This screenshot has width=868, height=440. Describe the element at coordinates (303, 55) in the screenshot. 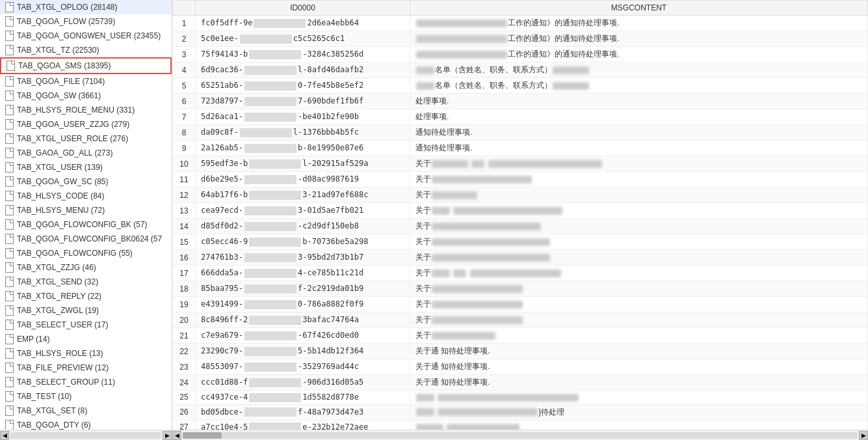

I see `cell-id: 75f94143-b-3284c385256d` at that location.